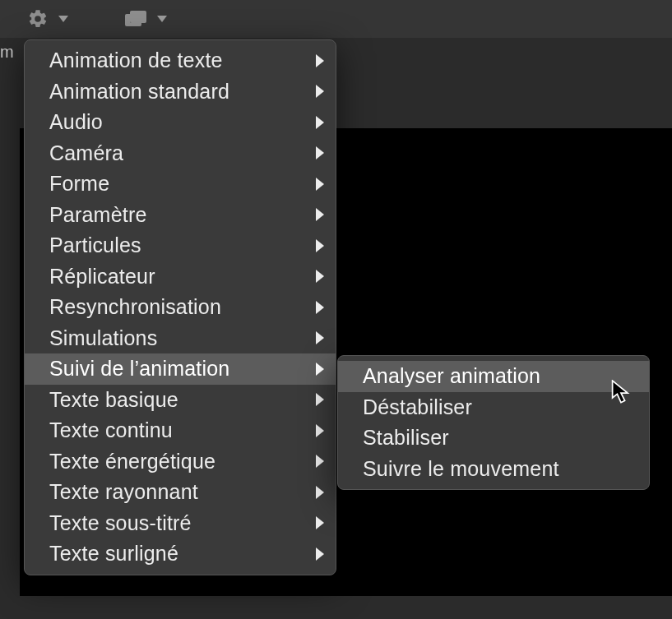  What do you see at coordinates (114, 554) in the screenshot?
I see `menu-item-label: Texte surligné` at bounding box center [114, 554].